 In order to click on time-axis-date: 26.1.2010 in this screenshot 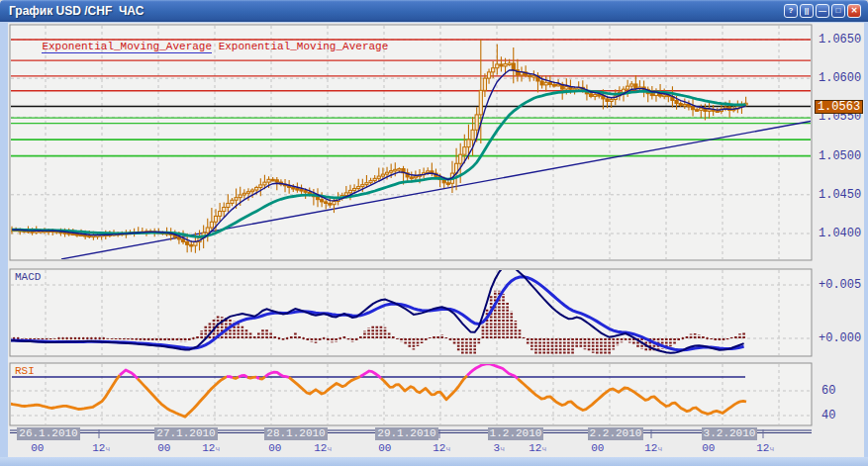, I will do `click(48, 433)`.